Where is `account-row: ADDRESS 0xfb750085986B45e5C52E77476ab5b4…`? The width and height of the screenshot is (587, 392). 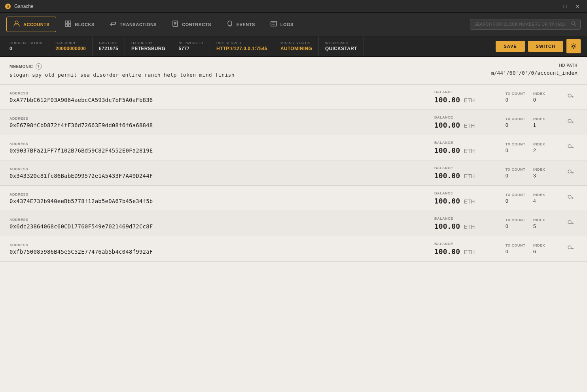
account-row: ADDRESS 0xfb750085986B45e5C52E77476ab5b4… is located at coordinates (294, 249).